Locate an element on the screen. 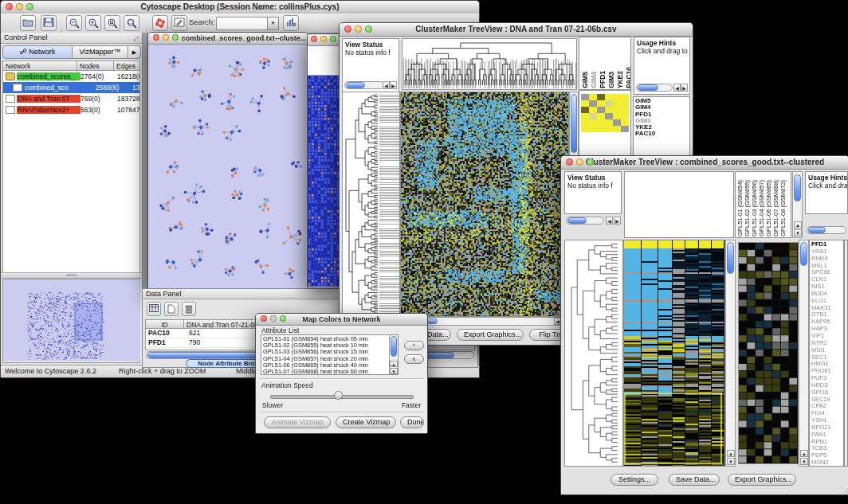 This screenshot has height=504, width=848. column-header-edges: Edges is located at coordinates (127, 66).